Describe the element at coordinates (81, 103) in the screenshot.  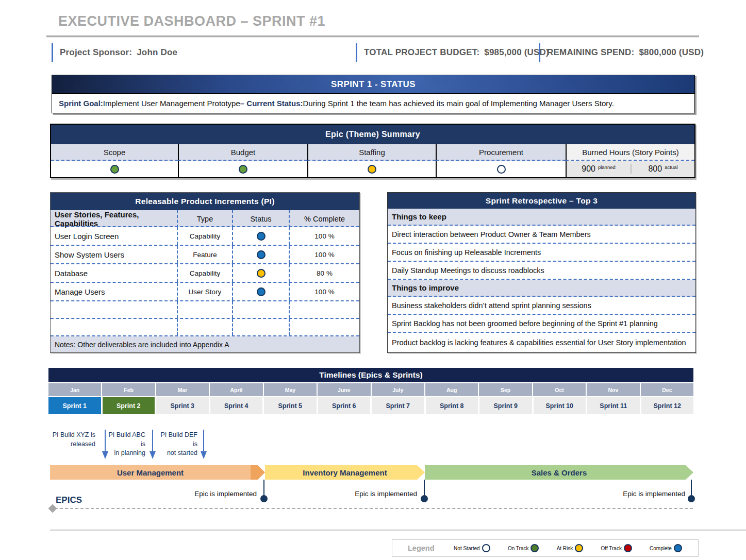
I see `sprint-goal-label: Sprint Goal:` at that location.